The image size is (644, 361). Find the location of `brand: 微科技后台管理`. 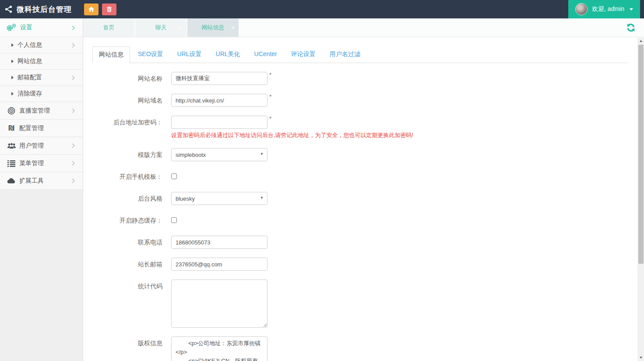

brand: 微科技后台管理 is located at coordinates (39, 10).